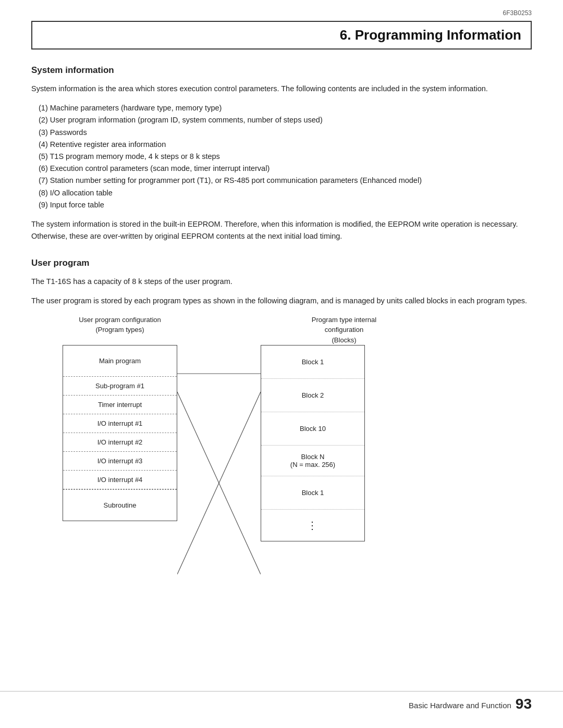 This screenshot has height=728, width=563. Describe the element at coordinates (282, 281) in the screenshot. I see `user-program-text1: The T1-16S has a capacity of 8 k steps o…` at that location.